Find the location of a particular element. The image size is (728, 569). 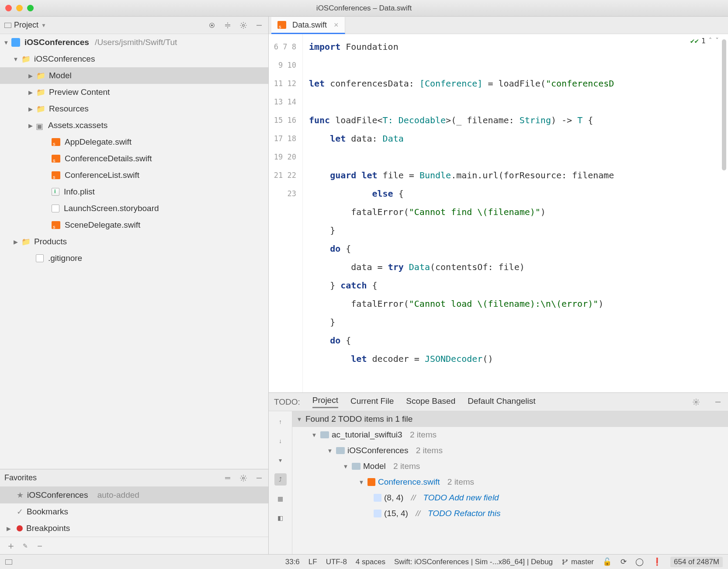

add-favorite-button: ＋ is located at coordinates (11, 546).